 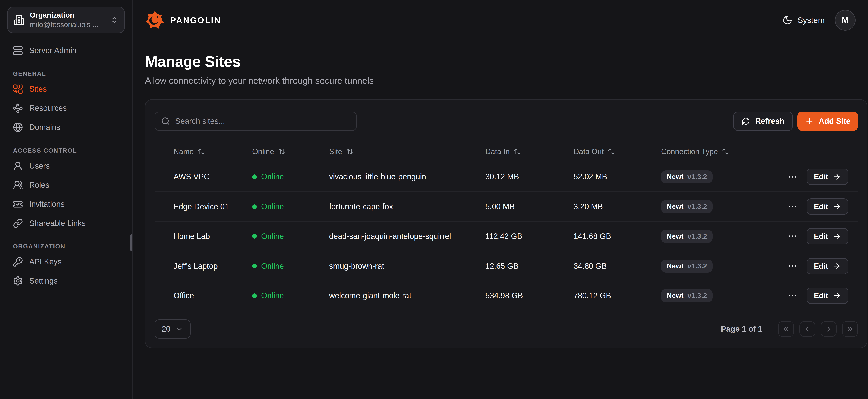 What do you see at coordinates (66, 223) in the screenshot?
I see `sidebar-item: Shareable Links` at bounding box center [66, 223].